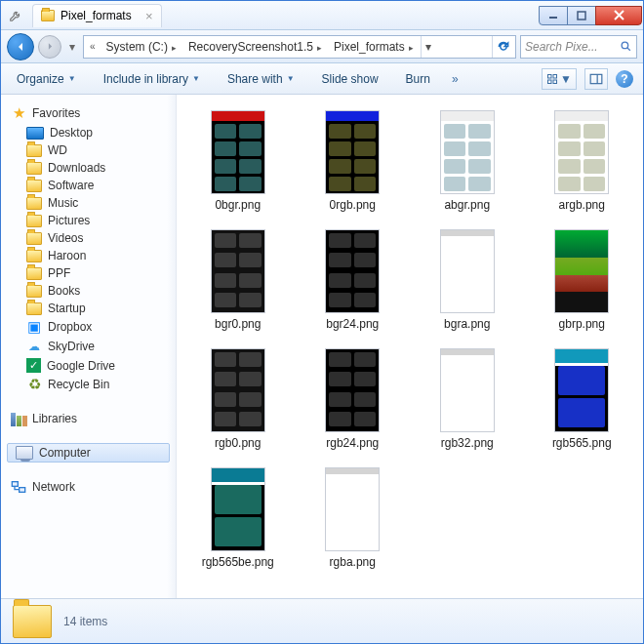  I want to click on sidebar-item-label: Haroon, so click(66, 256).